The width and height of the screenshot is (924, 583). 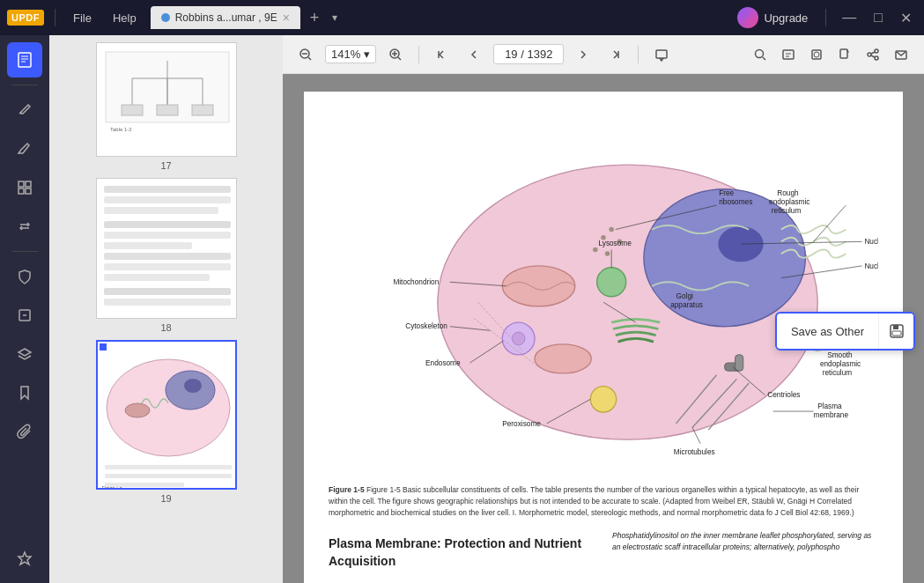 I want to click on new-tab-button: +, so click(x=314, y=18).